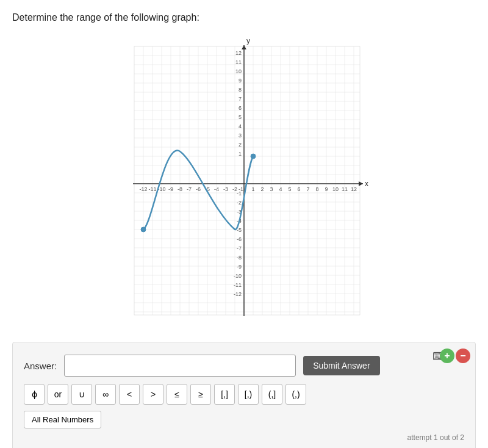  Describe the element at coordinates (239, 203) in the screenshot. I see `svg-text: -2` at that location.